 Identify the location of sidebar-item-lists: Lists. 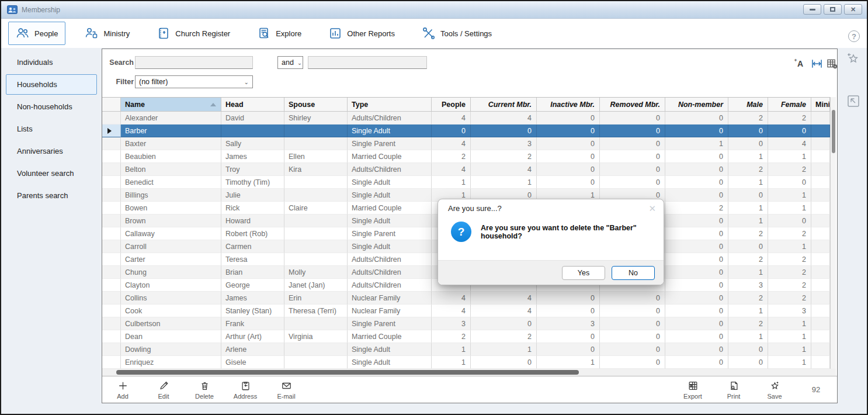
(51, 129).